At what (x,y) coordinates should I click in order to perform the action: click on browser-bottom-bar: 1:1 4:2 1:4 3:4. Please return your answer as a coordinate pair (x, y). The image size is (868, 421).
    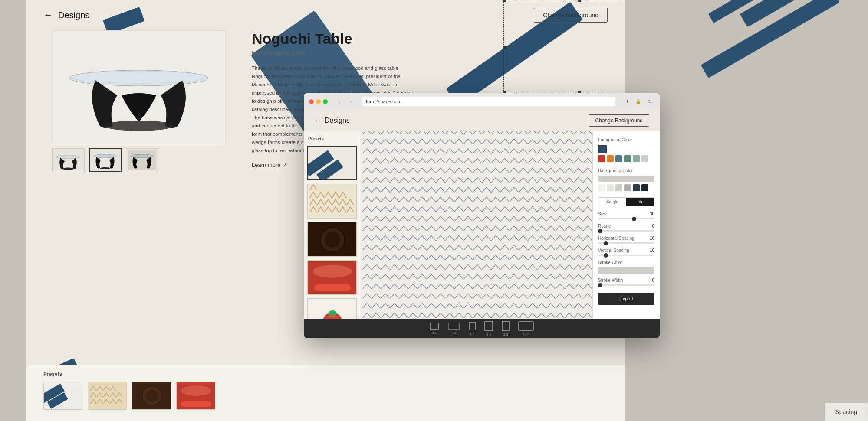
    Looking at the image, I should click on (482, 329).